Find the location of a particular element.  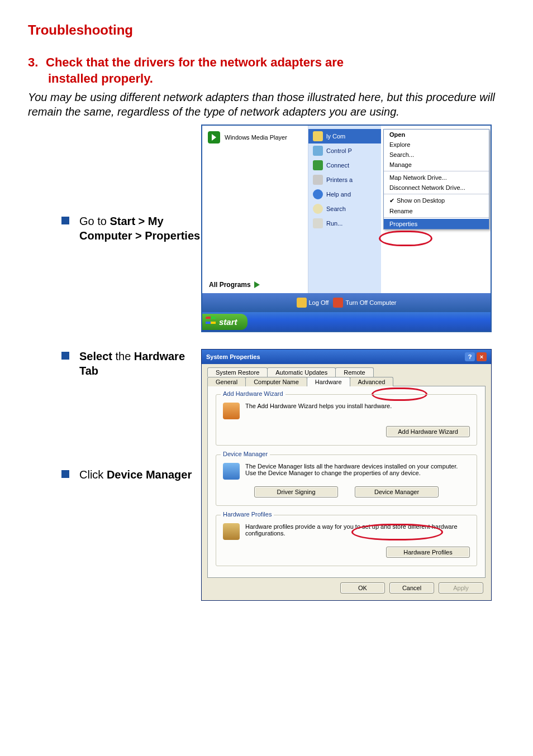

help-icon is located at coordinates (318, 194).